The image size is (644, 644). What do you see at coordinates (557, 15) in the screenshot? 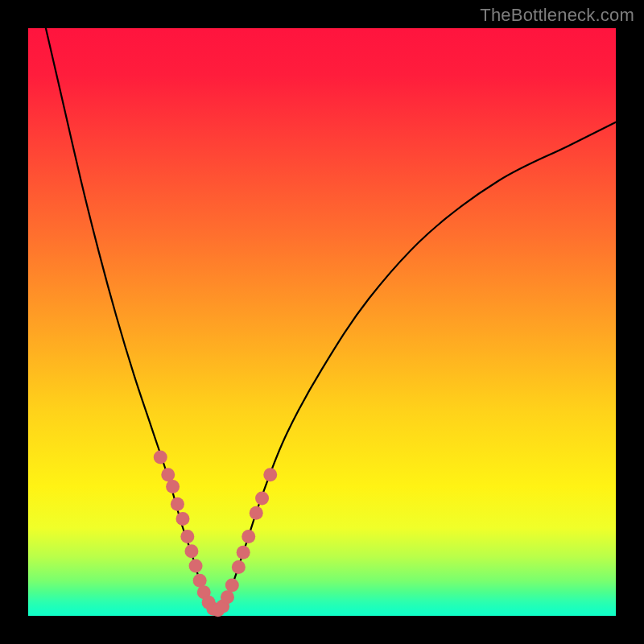
I see `watermark-text: TheBottleneck.com` at bounding box center [557, 15].